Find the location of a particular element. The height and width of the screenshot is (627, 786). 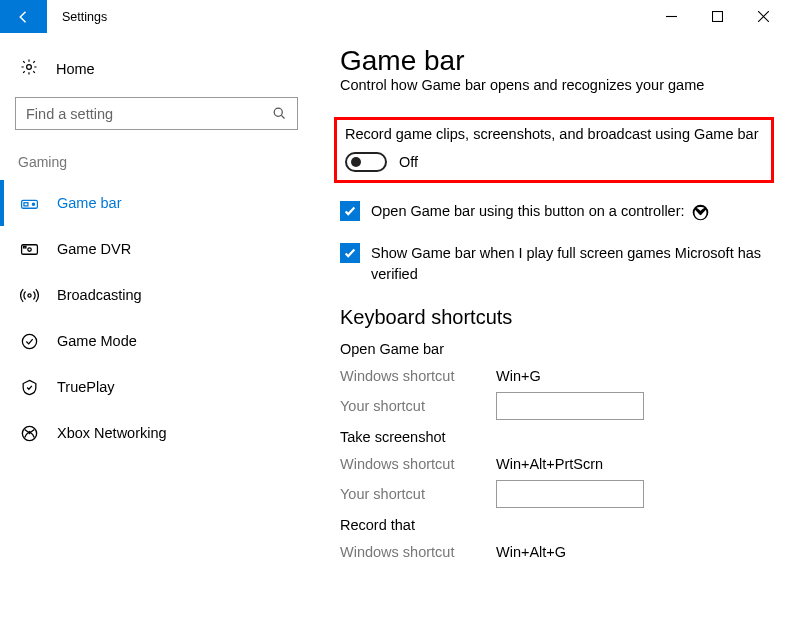

window-title: Settings is located at coordinates (348, 16).